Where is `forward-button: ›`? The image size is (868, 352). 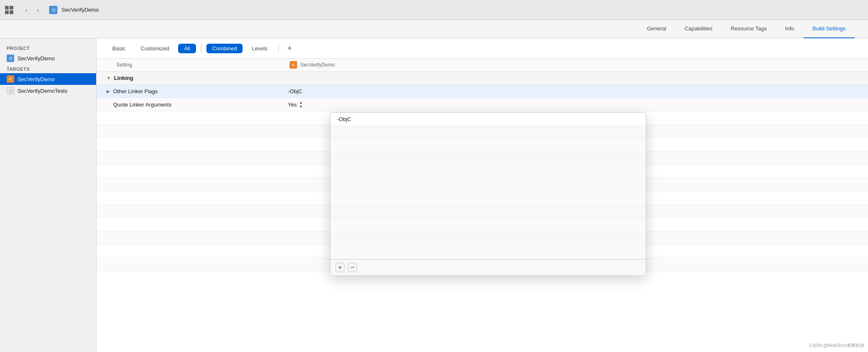 forward-button: › is located at coordinates (38, 10).